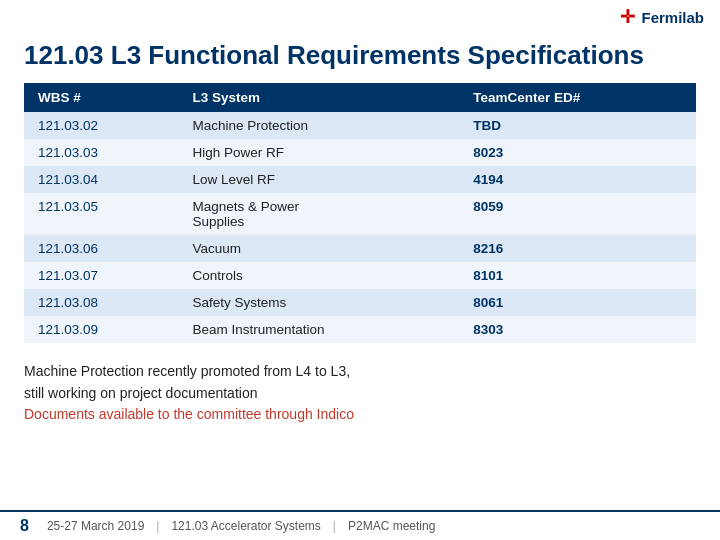 The image size is (720, 540). Describe the element at coordinates (392, 526) in the screenshot. I see `footer-meeting: P2MAC meeting` at that location.